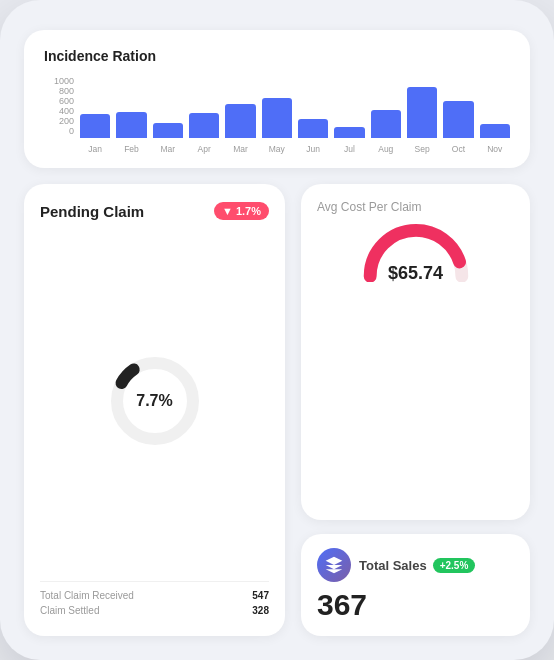 This screenshot has height=660, width=554. Describe the element at coordinates (72, 131) in the screenshot. I see `y-label: 0` at that location.